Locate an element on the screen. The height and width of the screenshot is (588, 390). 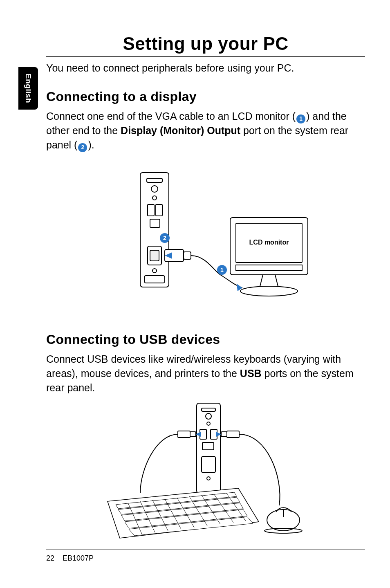
intro-text: You need to connect peripherals before u… is located at coordinates (206, 68).